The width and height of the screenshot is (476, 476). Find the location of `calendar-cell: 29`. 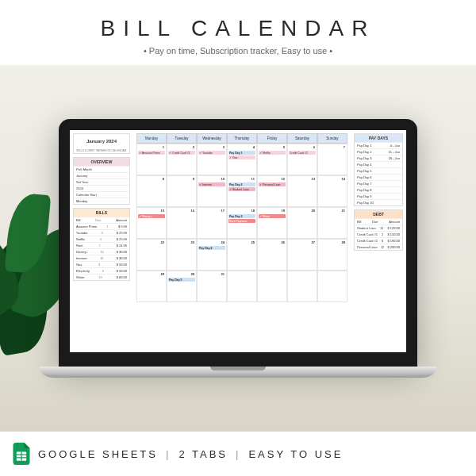

calendar-cell: 29 is located at coordinates (152, 286).